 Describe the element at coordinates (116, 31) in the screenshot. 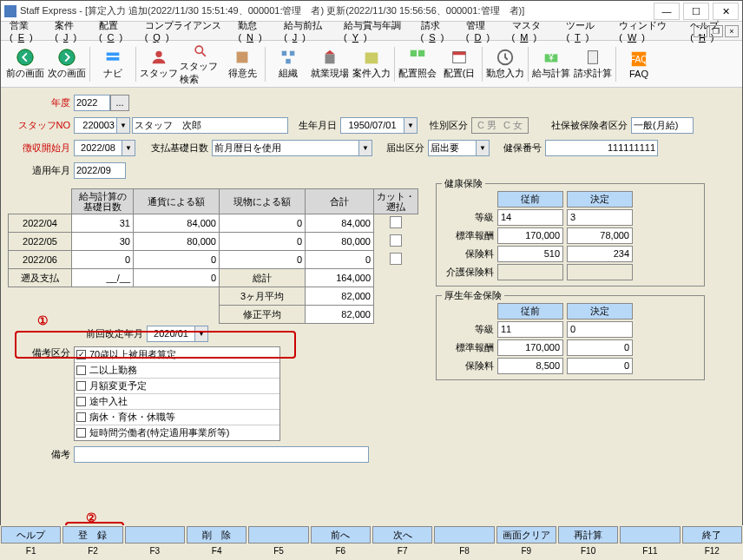

I see `menu-item: 配置(C)` at that location.